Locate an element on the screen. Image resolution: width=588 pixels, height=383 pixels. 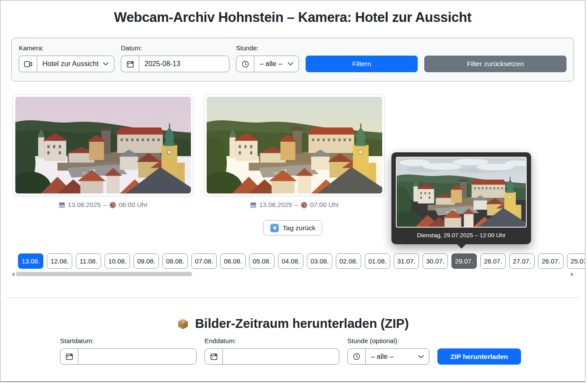
scrollbar-thumb is located at coordinates (104, 274).